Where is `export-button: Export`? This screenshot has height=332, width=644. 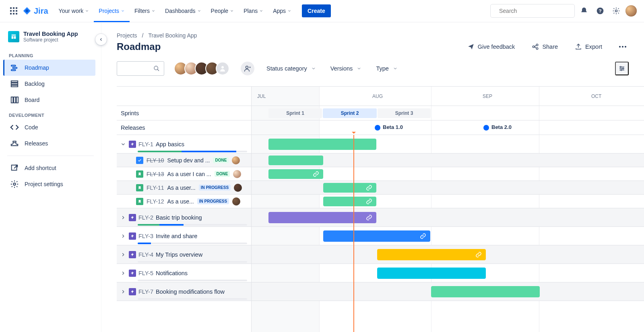
export-button: Export is located at coordinates (588, 47).